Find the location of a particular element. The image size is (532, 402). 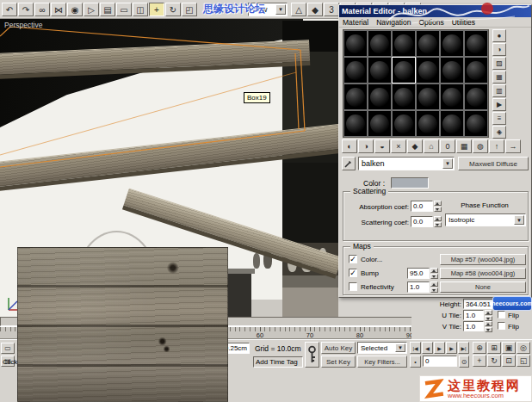

u-tile-field: 1.0 is located at coordinates (473, 315).